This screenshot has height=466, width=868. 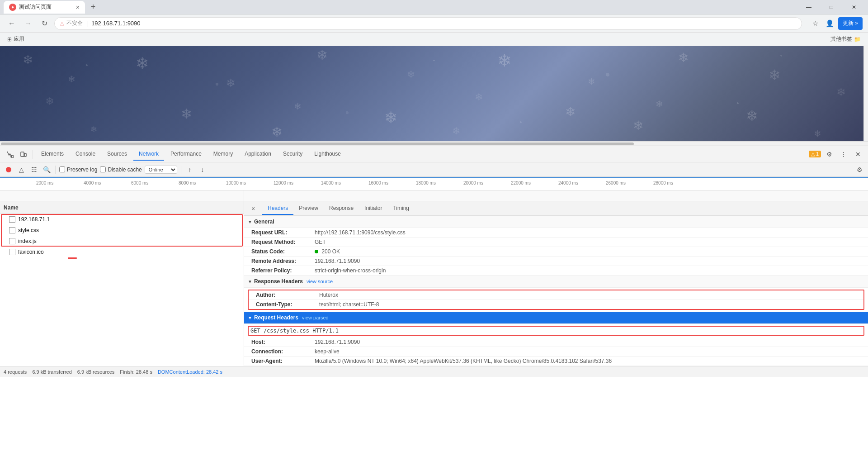 What do you see at coordinates (556, 222) in the screenshot?
I see `general-section-header: ▼ General` at bounding box center [556, 222].